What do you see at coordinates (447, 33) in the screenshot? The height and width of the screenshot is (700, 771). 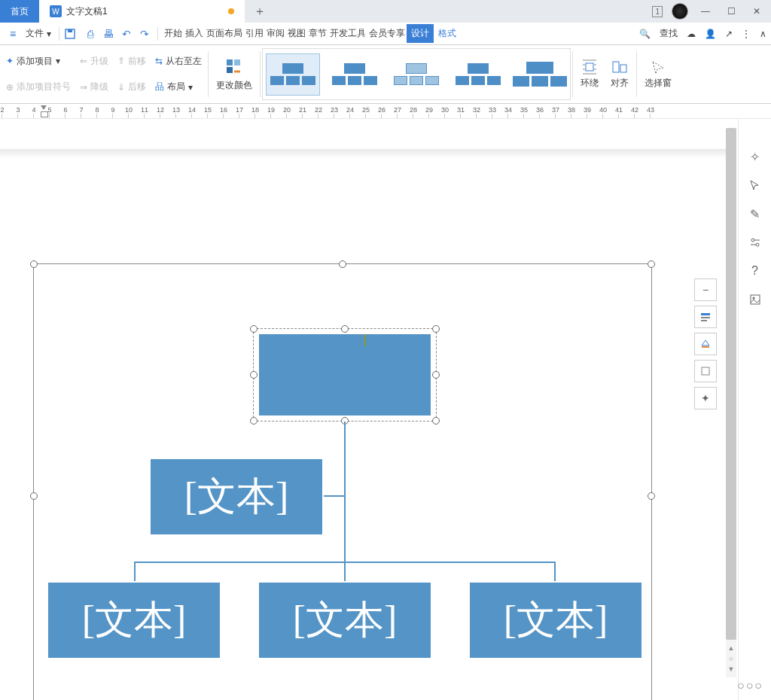 I see `tab-format: 格式` at bounding box center [447, 33].